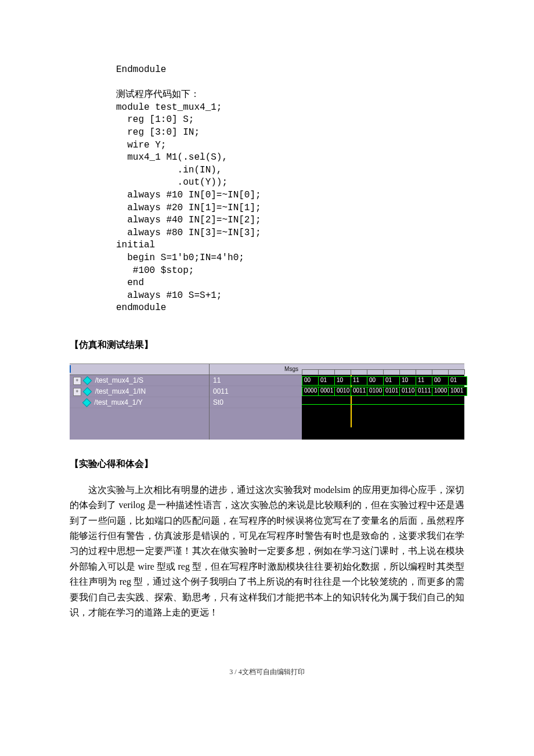  What do you see at coordinates (189, 208) in the screenshot?
I see `code-line: always #20 IN[1]=~IN[1];` at bounding box center [189, 208].